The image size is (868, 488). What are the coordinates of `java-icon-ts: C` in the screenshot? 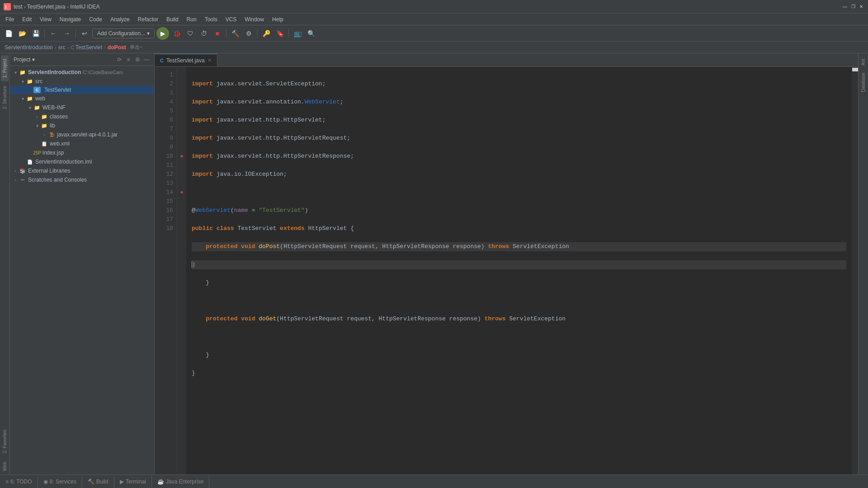 It's located at (37, 90).